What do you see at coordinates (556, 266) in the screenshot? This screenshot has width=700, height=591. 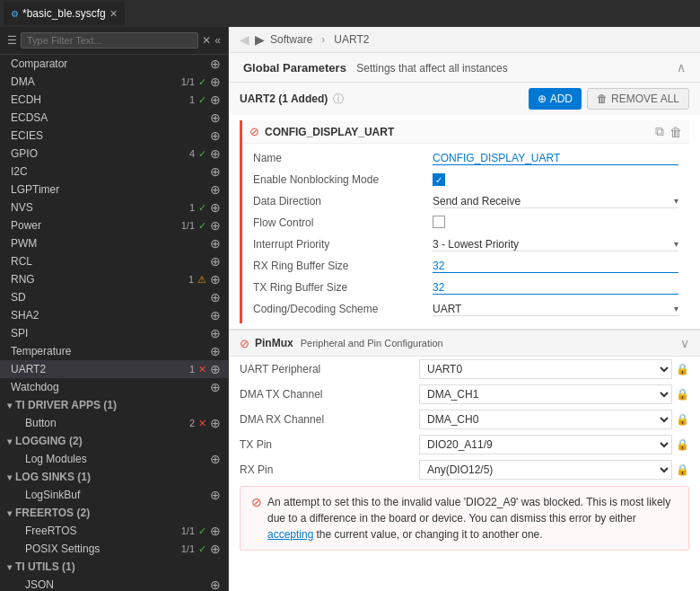 I see `rx-ring-buffer-value: 32` at bounding box center [556, 266].